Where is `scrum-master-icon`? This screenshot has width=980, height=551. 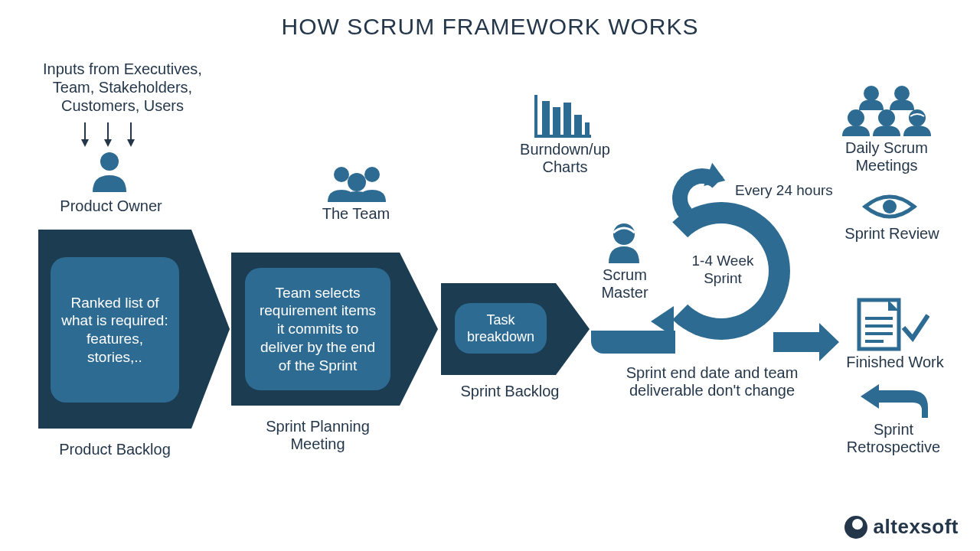 scrum-master-icon is located at coordinates (624, 243).